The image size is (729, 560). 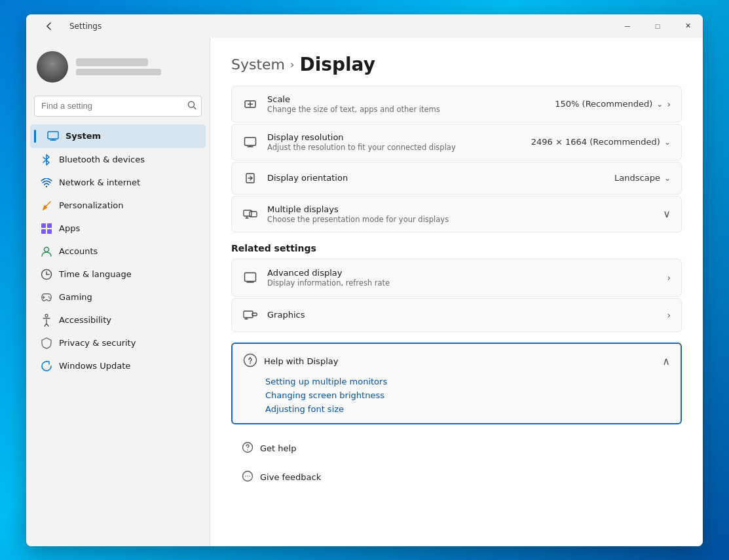 I want to click on windows-update-icon, so click(x=47, y=366).